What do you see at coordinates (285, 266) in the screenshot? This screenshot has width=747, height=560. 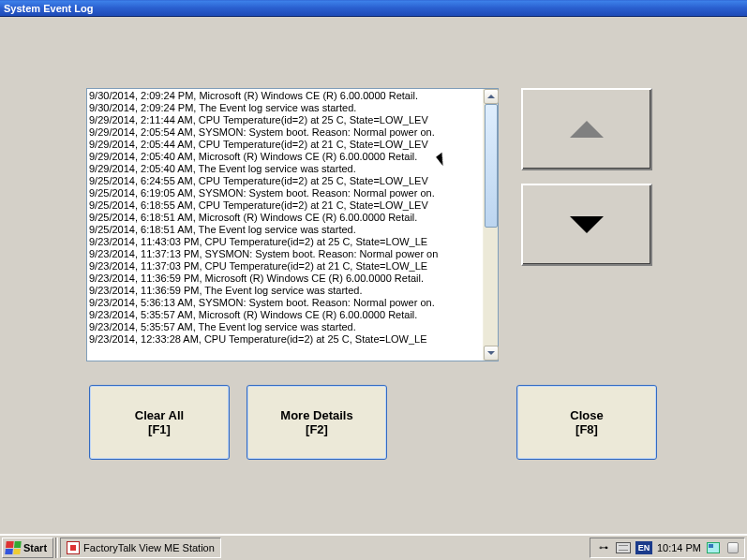 I see `log-entry: 9/23/2014, 11:37:03 PM, CPU Temperature(…` at bounding box center [285, 266].